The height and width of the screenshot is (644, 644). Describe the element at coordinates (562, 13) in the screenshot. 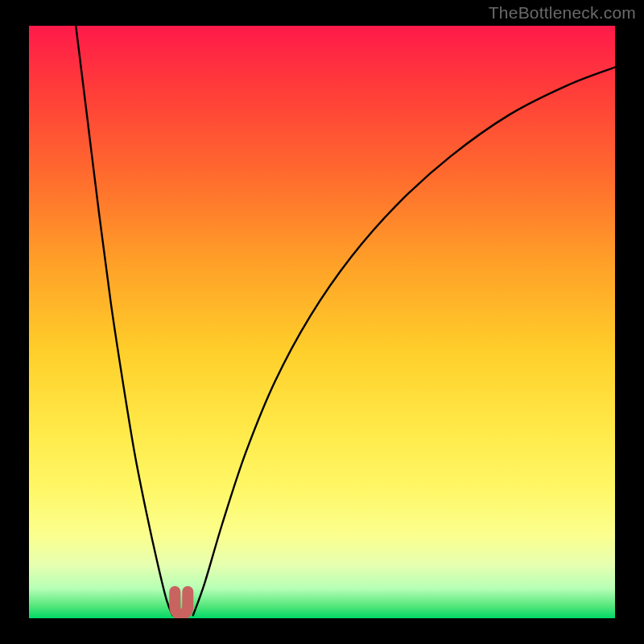

I see `watermark-text: TheBottleneck.com` at that location.